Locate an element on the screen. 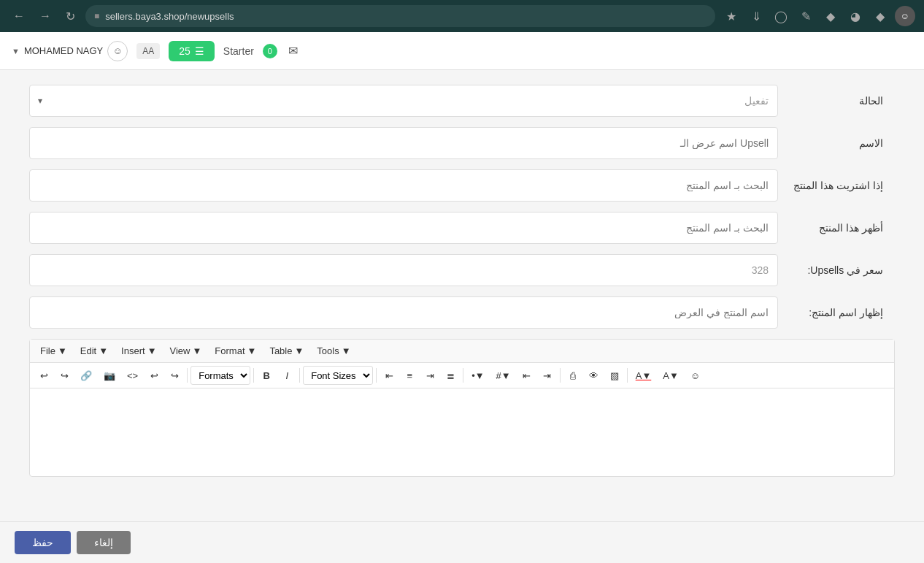 The width and height of the screenshot is (924, 563). undo2-button: ↩ is located at coordinates (154, 375).